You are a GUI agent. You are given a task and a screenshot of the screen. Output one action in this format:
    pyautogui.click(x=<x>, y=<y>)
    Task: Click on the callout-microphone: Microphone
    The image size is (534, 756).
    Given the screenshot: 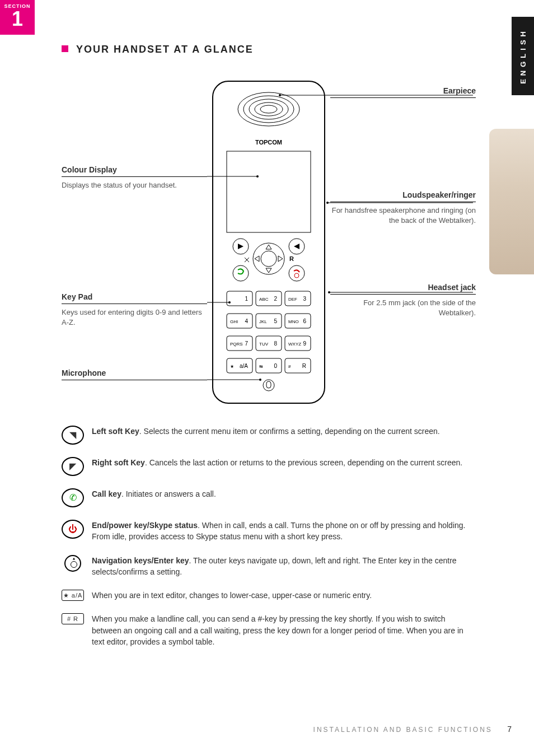 What is the action you would take?
    pyautogui.click(x=134, y=376)
    